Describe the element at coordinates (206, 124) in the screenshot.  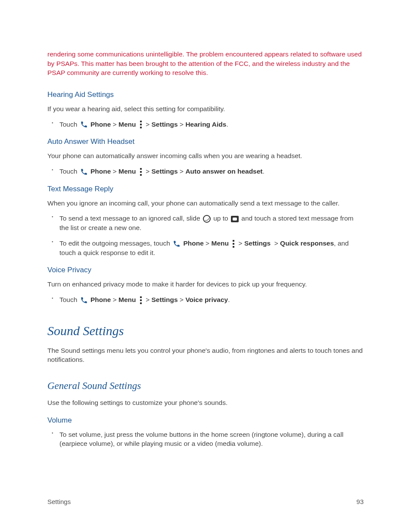
I see `target-label: Hearing Aids` at that location.